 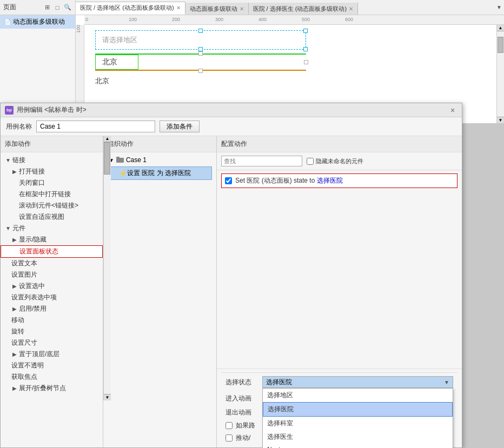 I want to click on page-panel-header: 页面 ⊞ □ 🔍, so click(x=38, y=8).